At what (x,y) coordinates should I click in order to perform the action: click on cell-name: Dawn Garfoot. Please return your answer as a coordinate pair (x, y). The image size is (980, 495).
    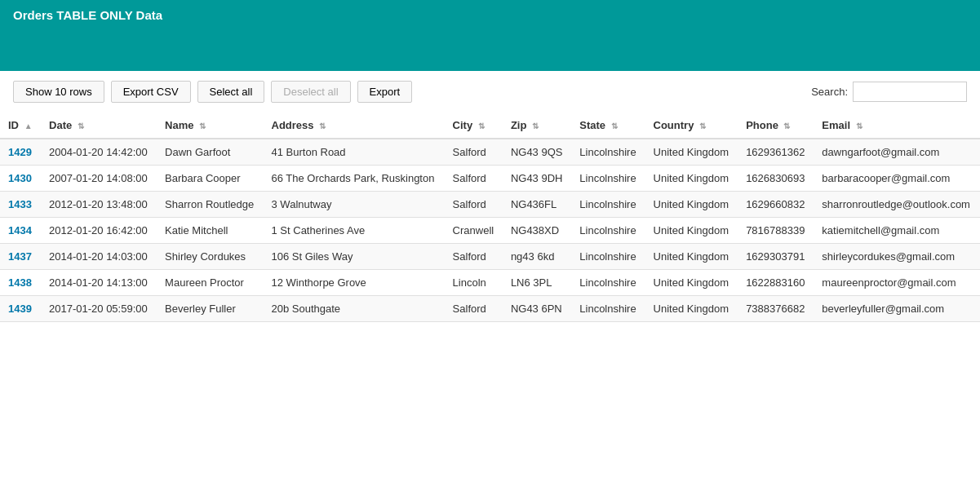
    Looking at the image, I should click on (210, 152).